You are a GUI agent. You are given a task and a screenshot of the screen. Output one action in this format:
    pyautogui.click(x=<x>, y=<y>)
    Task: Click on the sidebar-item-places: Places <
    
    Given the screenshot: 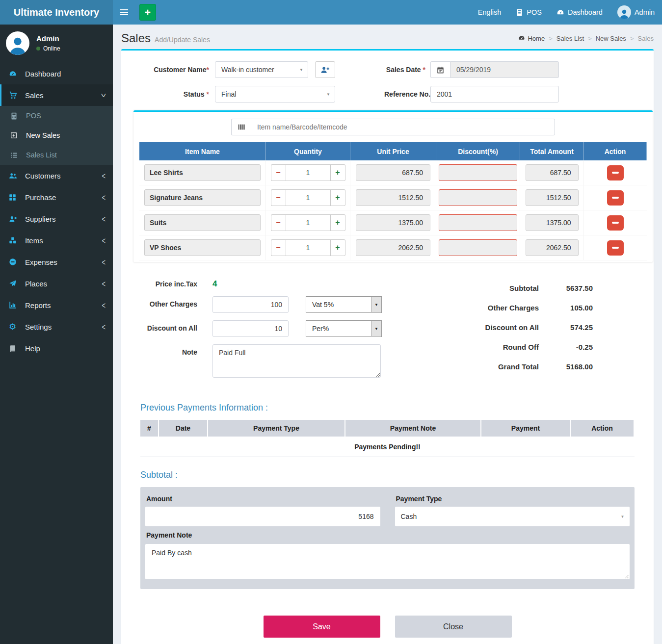 What is the action you would take?
    pyautogui.click(x=56, y=283)
    